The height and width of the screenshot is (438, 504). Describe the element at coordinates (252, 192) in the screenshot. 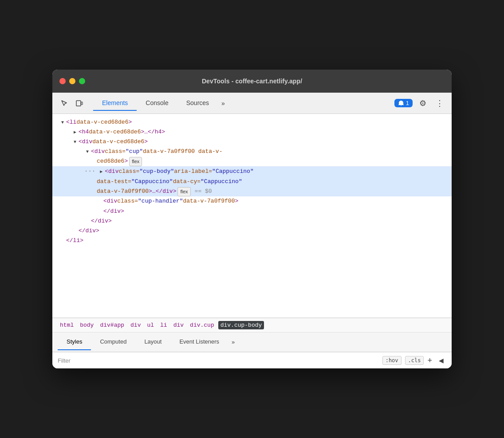

I see `dom-line-selected-cont2: data-v-7a0f9f00 > … </div > flex == $0` at that location.